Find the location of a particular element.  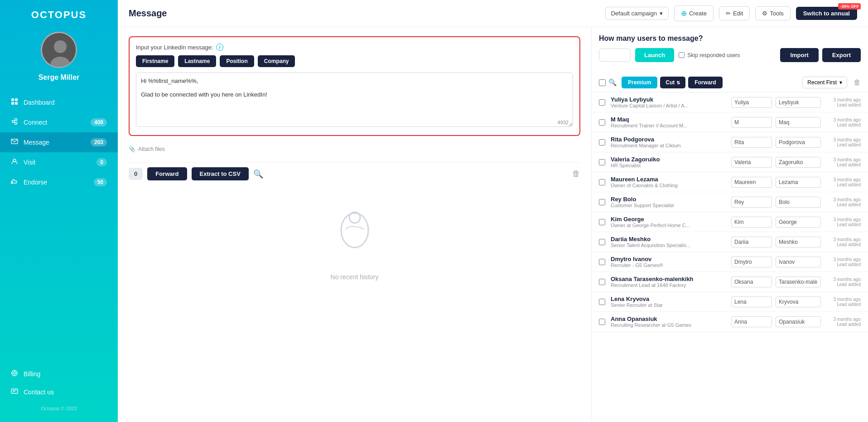

sidebar-item-visit: Visit 0 is located at coordinates (59, 162).